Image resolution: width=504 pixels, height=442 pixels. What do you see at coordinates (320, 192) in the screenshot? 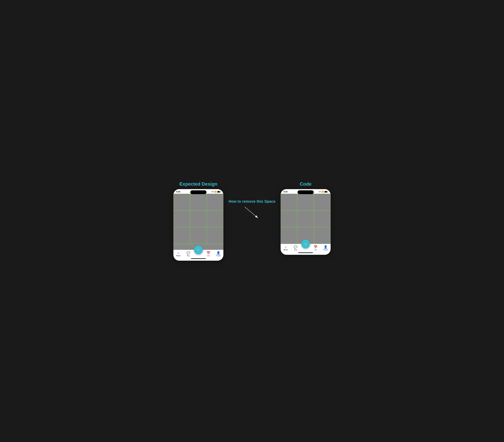
I see `rdot2` at bounding box center [320, 192].